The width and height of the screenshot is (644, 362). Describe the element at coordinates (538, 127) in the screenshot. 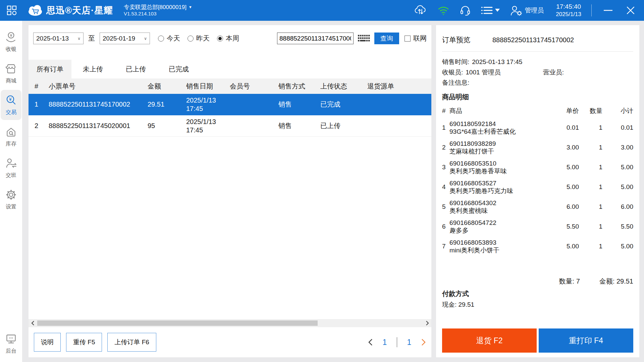

I see `item-row: 1 690118059218493G*64嘉士利香芒威化 0.01 1 0.01` at that location.